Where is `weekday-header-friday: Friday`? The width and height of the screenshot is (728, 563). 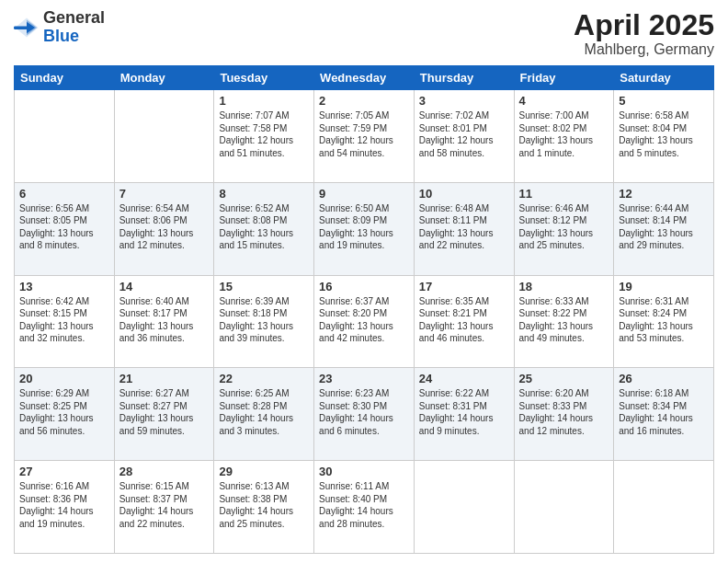
weekday-header-friday: Friday is located at coordinates (564, 78).